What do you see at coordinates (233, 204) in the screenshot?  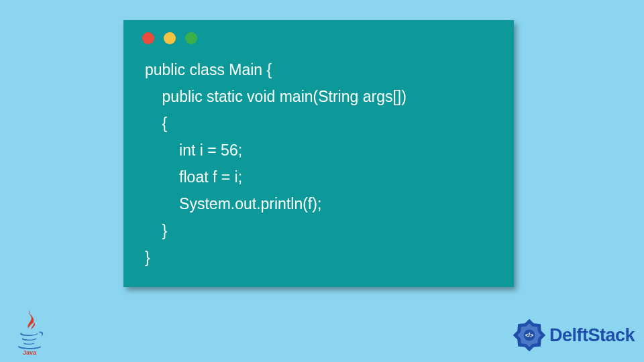 I see `code-line: System.out.println(f);` at bounding box center [233, 204].